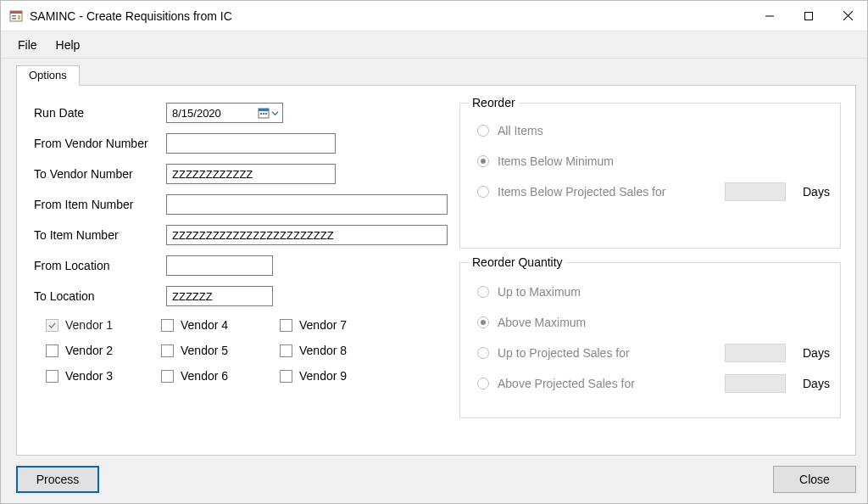 The height and width of the screenshot is (504, 868). What do you see at coordinates (68, 45) in the screenshot?
I see `menu-help: Help` at bounding box center [68, 45].